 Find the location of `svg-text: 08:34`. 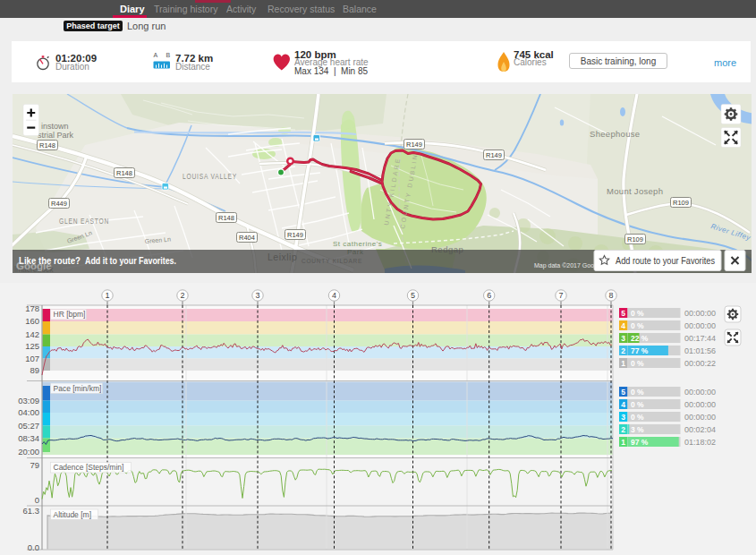

svg-text: 08:34 is located at coordinates (29, 439).